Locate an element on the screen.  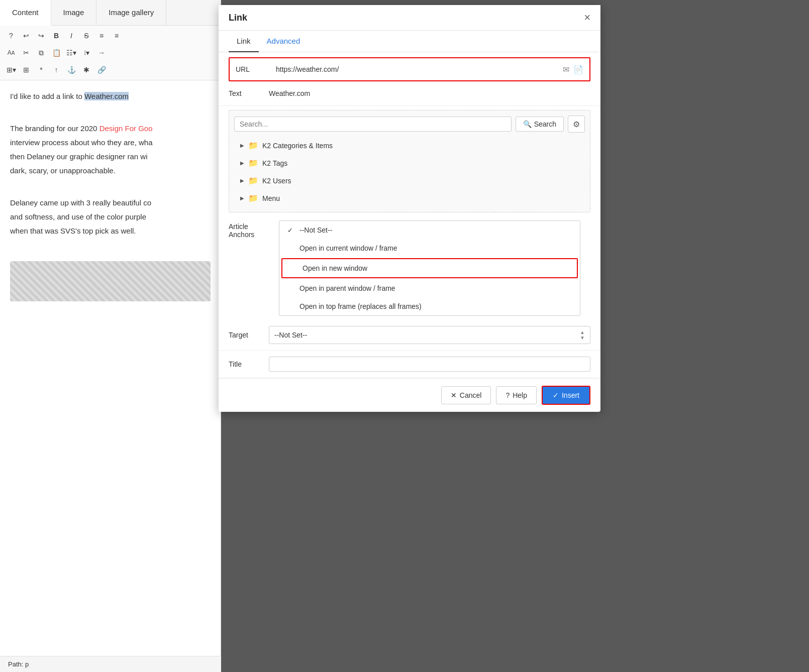
dropdown-item-not-set: ✓ --Not Set-- is located at coordinates (430, 230).